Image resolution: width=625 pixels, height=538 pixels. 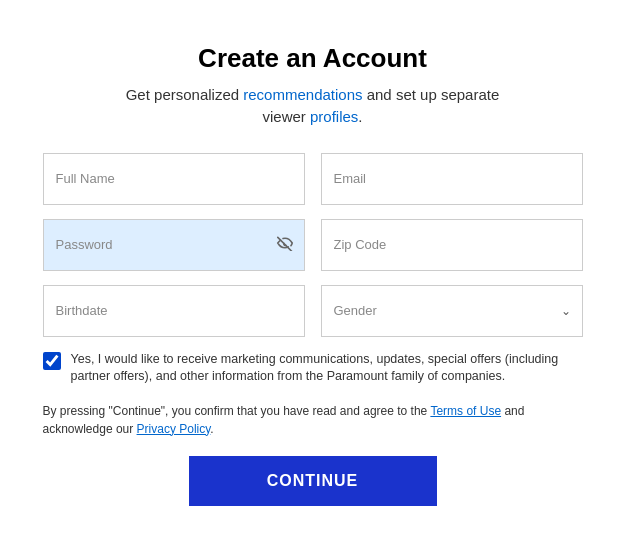 I want to click on privacy-policy-link: Privacy Policy, so click(x=174, y=429).